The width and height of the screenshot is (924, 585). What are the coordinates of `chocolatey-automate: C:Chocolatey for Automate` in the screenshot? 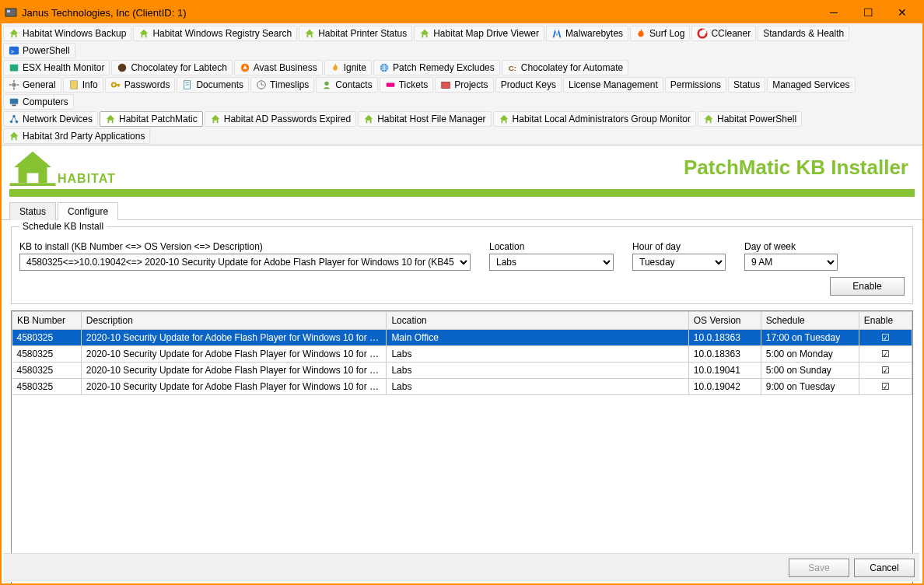 It's located at (565, 68).